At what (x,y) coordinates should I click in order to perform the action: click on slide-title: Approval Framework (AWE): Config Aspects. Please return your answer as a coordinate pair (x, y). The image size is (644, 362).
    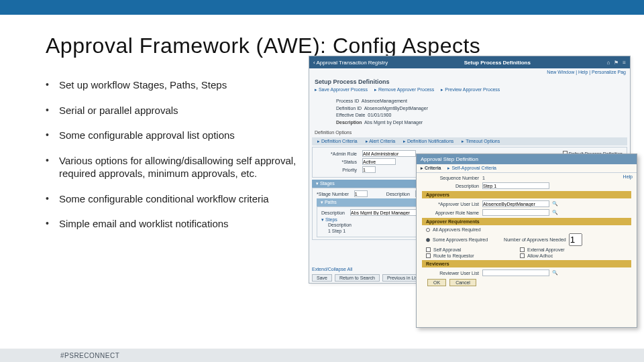
    Looking at the image, I should click on (345, 46).